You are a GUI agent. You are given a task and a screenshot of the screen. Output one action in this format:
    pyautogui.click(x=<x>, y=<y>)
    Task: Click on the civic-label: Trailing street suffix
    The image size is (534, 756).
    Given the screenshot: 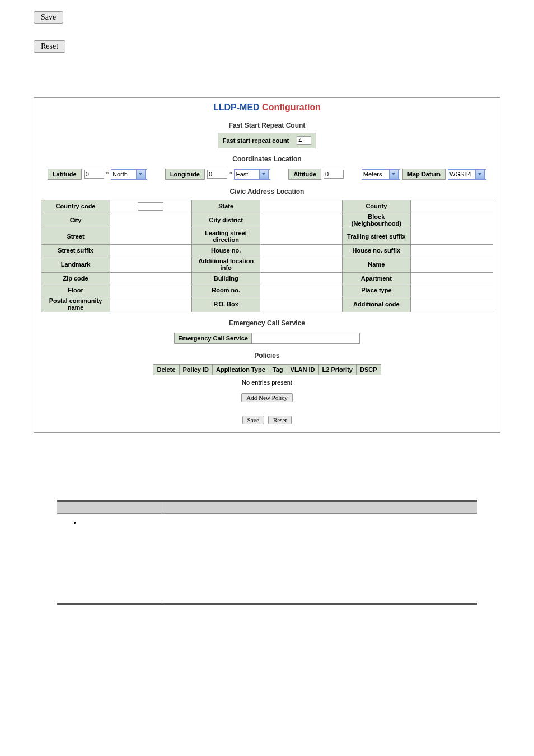 What is the action you would take?
    pyautogui.click(x=376, y=236)
    